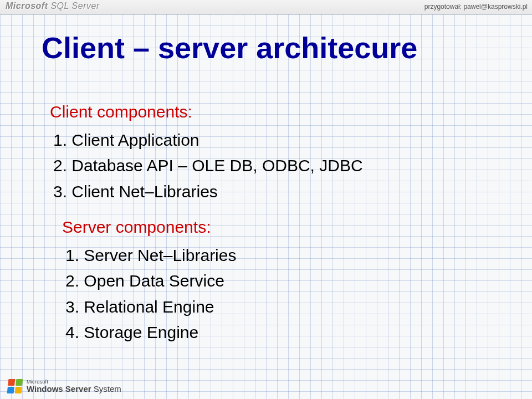  I want to click on prepared-by: przygotował: pawel@kasprowski.pl, so click(476, 7).